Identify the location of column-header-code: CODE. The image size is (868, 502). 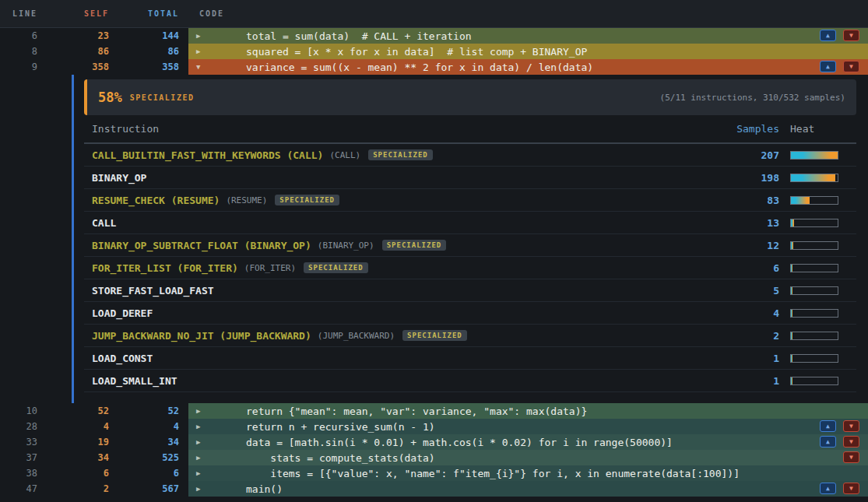
(212, 14).